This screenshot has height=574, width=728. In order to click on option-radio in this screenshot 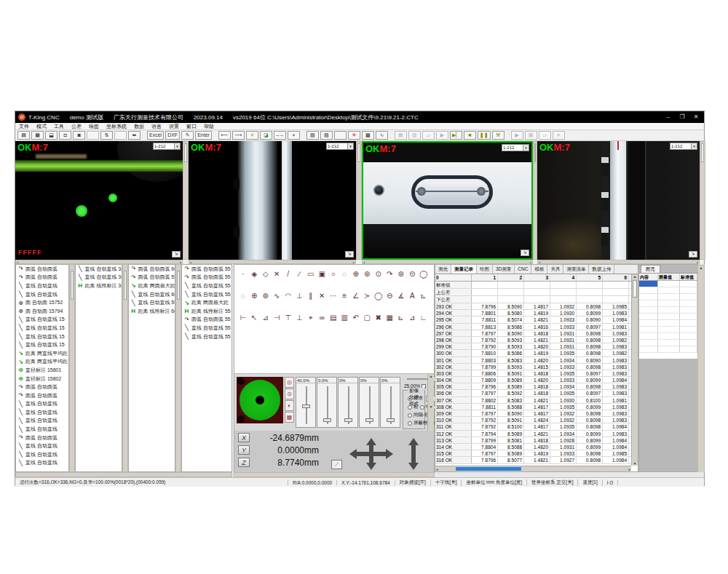, I will do `click(410, 415)`.